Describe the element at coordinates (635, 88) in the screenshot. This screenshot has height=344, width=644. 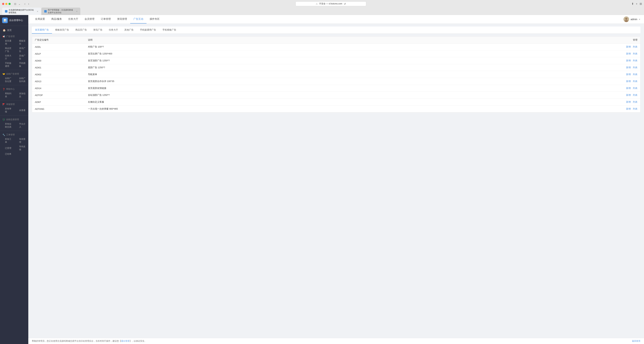
I see `list-link-adi14: 列表` at that location.